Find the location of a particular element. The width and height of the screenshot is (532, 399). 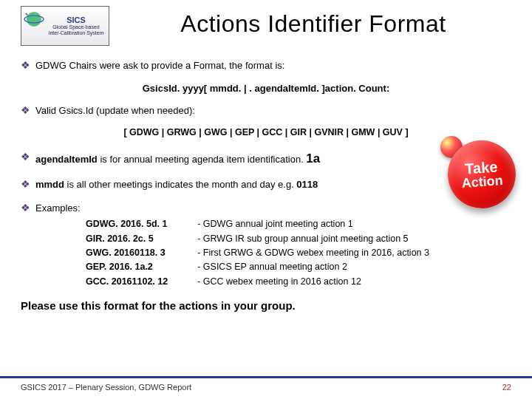

agenda-item-id-label: agendaItemId is located at coordinates (66, 160).